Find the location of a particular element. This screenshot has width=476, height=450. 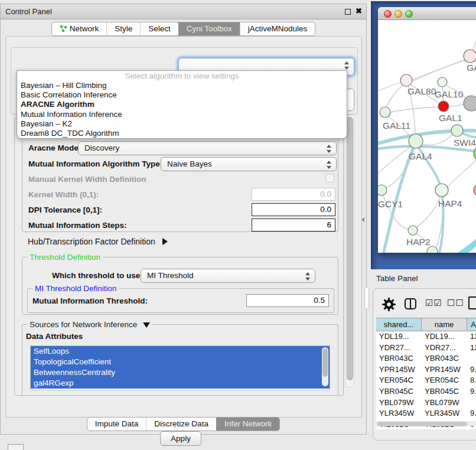

float-window-icon is located at coordinates (348, 12).